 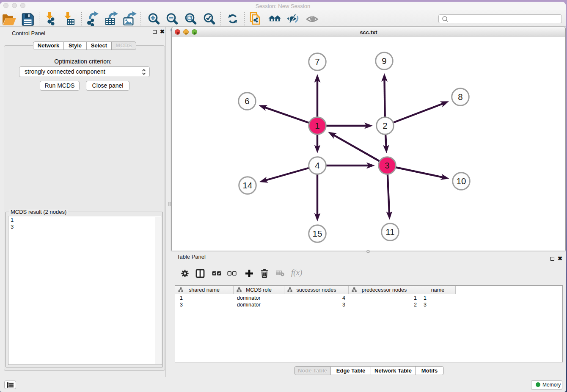 What do you see at coordinates (247, 101) in the screenshot?
I see `svg-text: 6` at bounding box center [247, 101].